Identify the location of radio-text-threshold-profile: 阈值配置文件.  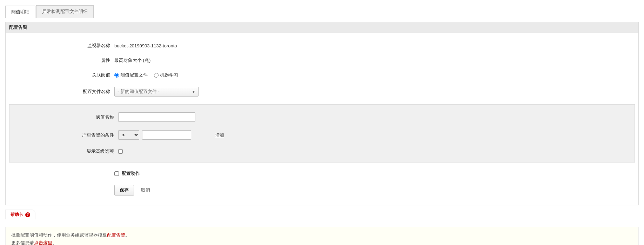
(134, 75).